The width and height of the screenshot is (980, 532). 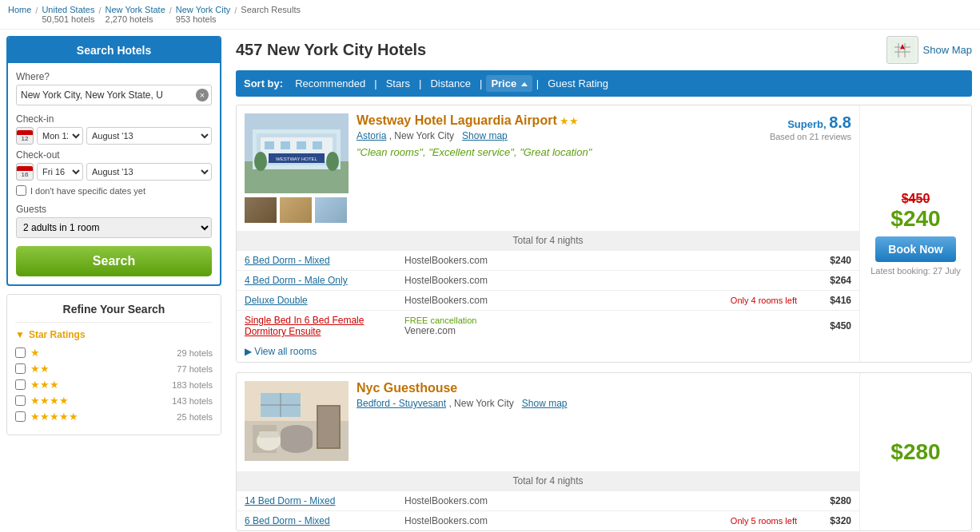 What do you see at coordinates (524, 85) in the screenshot?
I see `sort-arrow-icon` at bounding box center [524, 85].